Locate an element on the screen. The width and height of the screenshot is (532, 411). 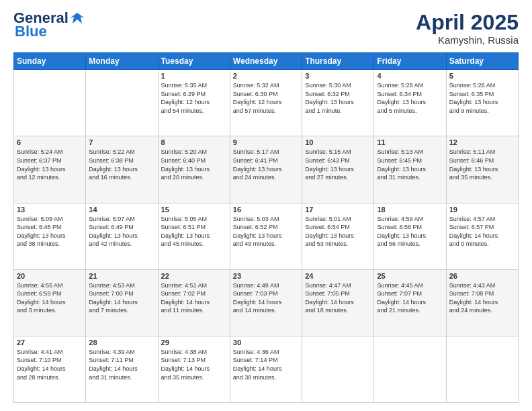
day-info: Sunrise: 4:45 AM Sunset: 7:07 PM Dayligh… is located at coordinates (410, 298).